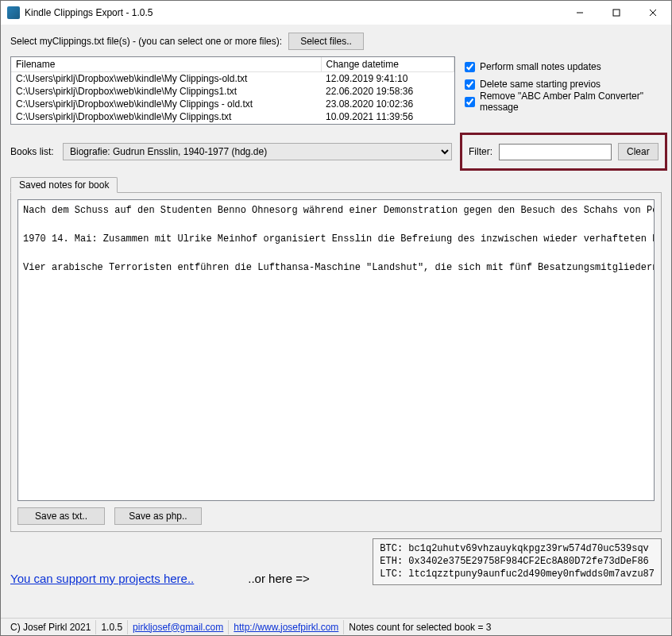  Describe the element at coordinates (257, 152) in the screenshot. I see `books-list-select: Biografie: Gudrun Ensslin, 1940-1977 (hd…` at that location.